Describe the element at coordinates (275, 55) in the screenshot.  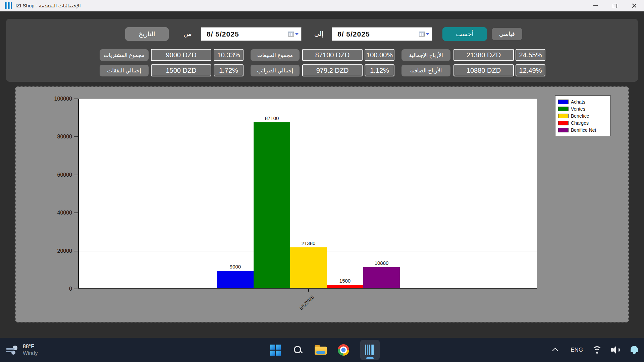
I see `total-sales-label: مجموع المبيعات` at that location.